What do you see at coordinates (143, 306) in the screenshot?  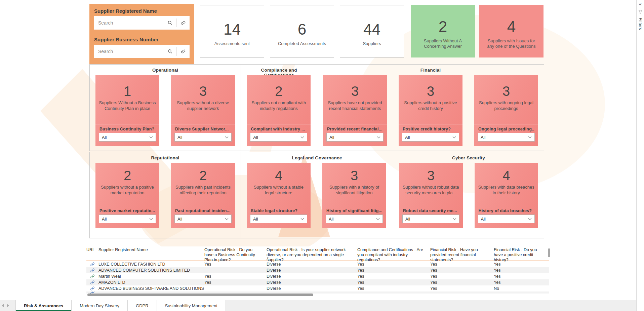 I see `tab-gdpr: GDPR` at bounding box center [143, 306].